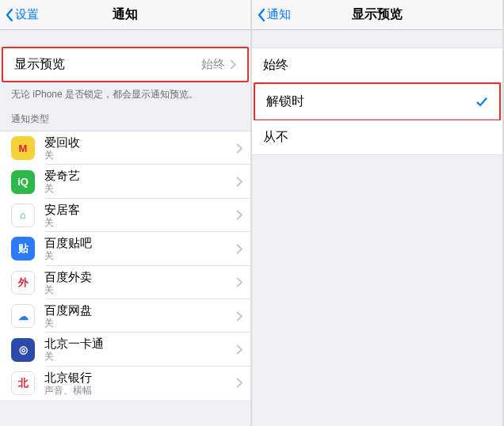 The image size is (504, 426). Describe the element at coordinates (125, 283) in the screenshot. I see `app-row: 外百度外卖关` at that location.